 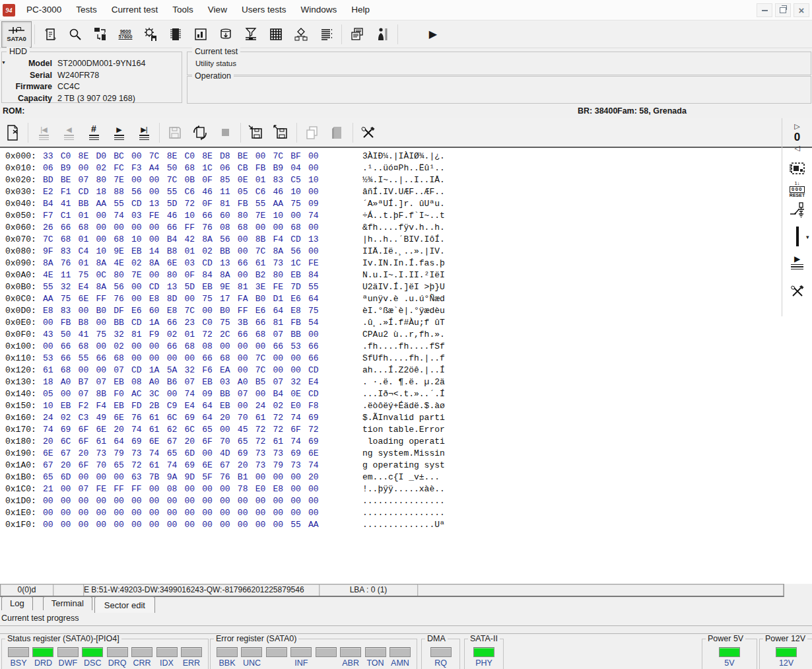 I want to click on hex-ascii: âñÍ.IV.UÆF..ÆF.., so click(x=404, y=192).